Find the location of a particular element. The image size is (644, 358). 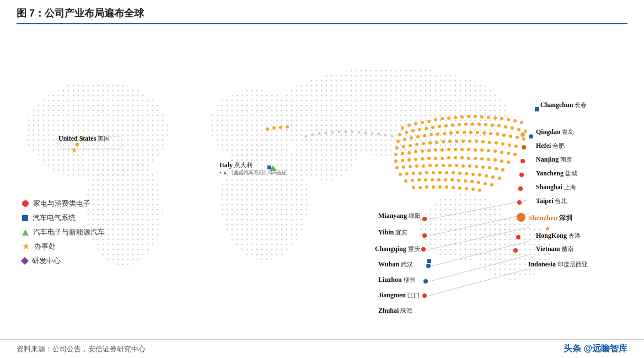

label-shenzhen: Shenzhen 深圳 is located at coordinates (550, 218).